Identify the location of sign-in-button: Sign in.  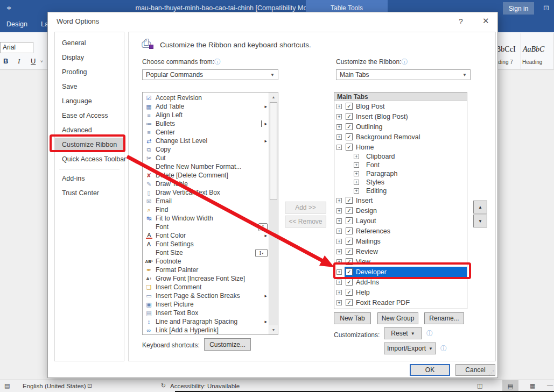
(518, 9).